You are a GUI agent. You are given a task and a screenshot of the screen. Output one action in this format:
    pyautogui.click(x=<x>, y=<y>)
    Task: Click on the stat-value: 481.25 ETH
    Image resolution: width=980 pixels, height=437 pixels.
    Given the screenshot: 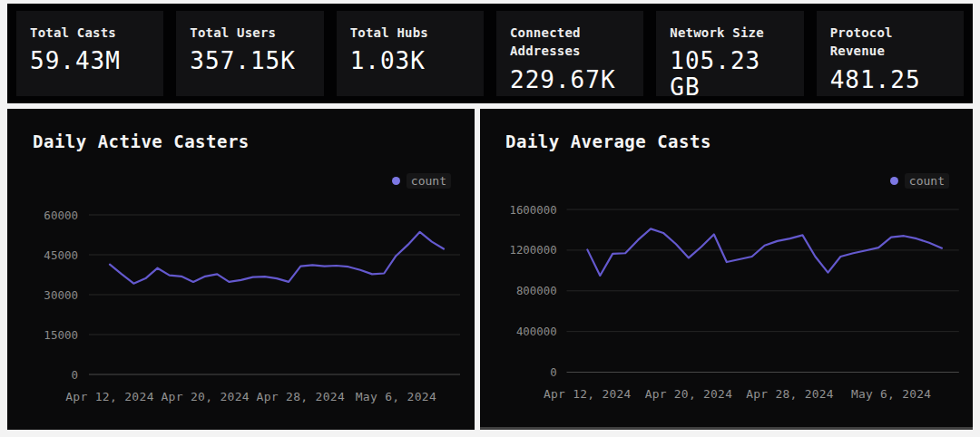 What is the action you would take?
    pyautogui.click(x=890, y=82)
    